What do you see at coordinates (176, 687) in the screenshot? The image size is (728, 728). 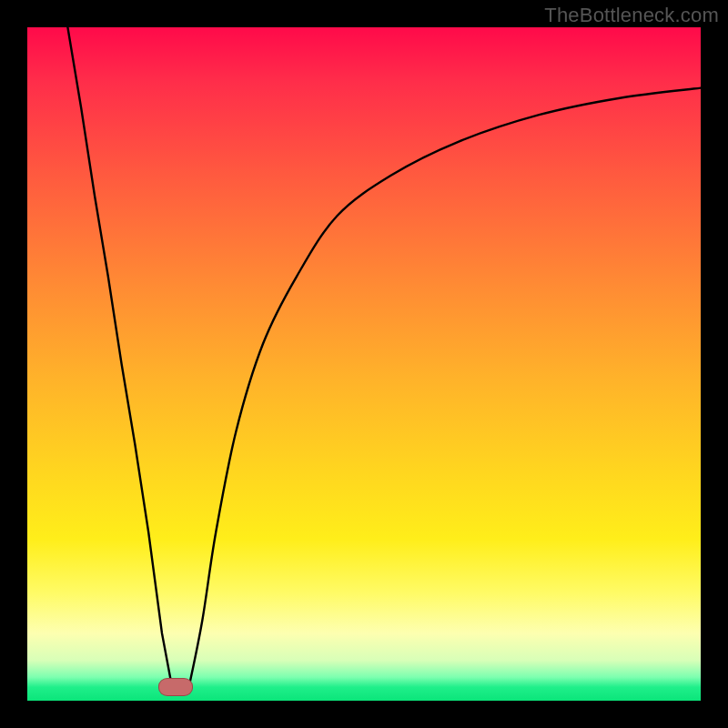 I see `optimal-marker` at bounding box center [176, 687].